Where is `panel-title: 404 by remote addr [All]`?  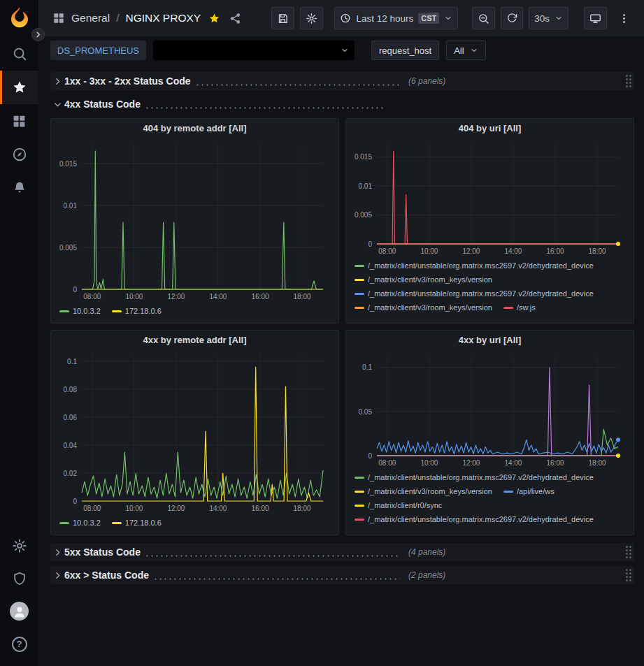 panel-title: 404 by remote addr [All] is located at coordinates (194, 128).